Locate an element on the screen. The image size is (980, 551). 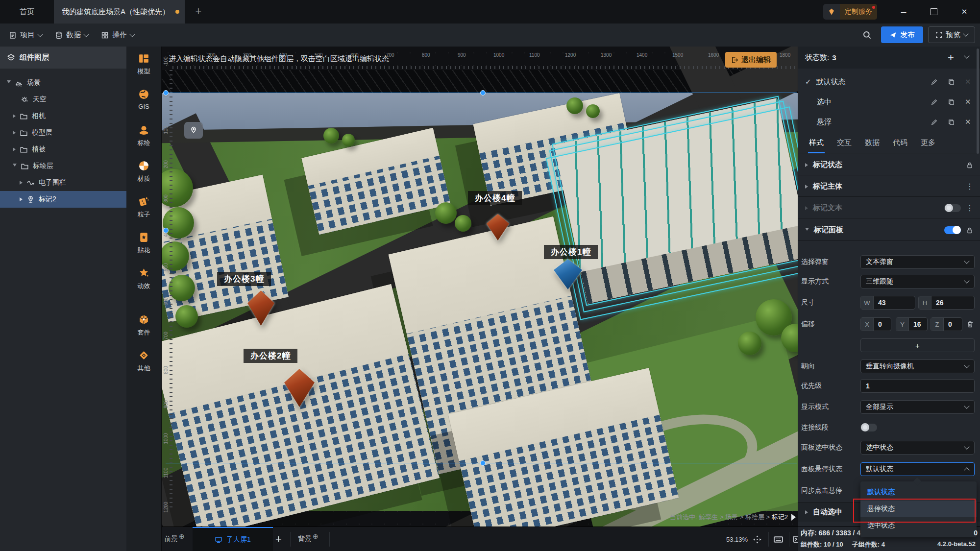
marker-blue is located at coordinates (568, 274).